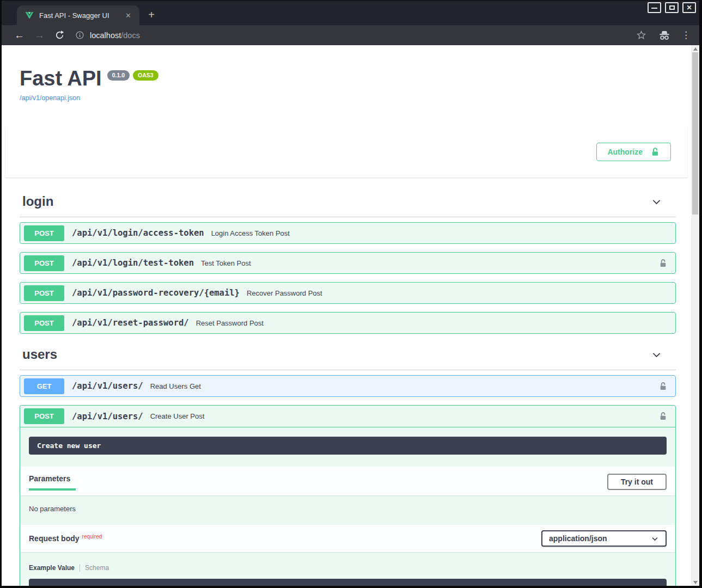 This screenshot has width=702, height=588. Describe the element at coordinates (81, 15) in the screenshot. I see `tab-title: Fast API - Swagger UI` at that location.